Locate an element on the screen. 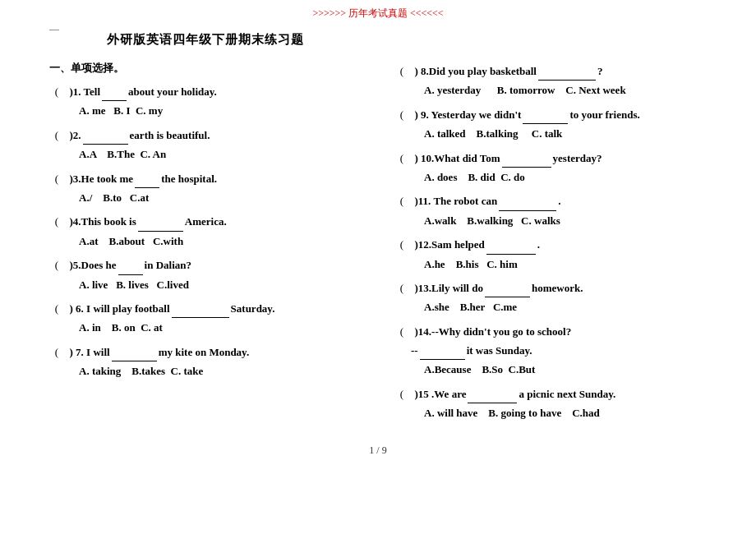  q7-paren: ( is located at coordinates (57, 352).